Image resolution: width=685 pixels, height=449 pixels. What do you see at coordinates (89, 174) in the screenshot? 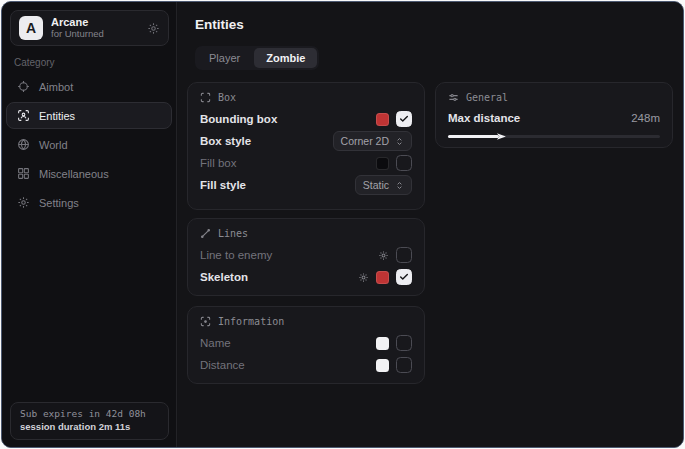
I see `sidebar-item-miscellaneous: Miscellaneous` at bounding box center [89, 174].